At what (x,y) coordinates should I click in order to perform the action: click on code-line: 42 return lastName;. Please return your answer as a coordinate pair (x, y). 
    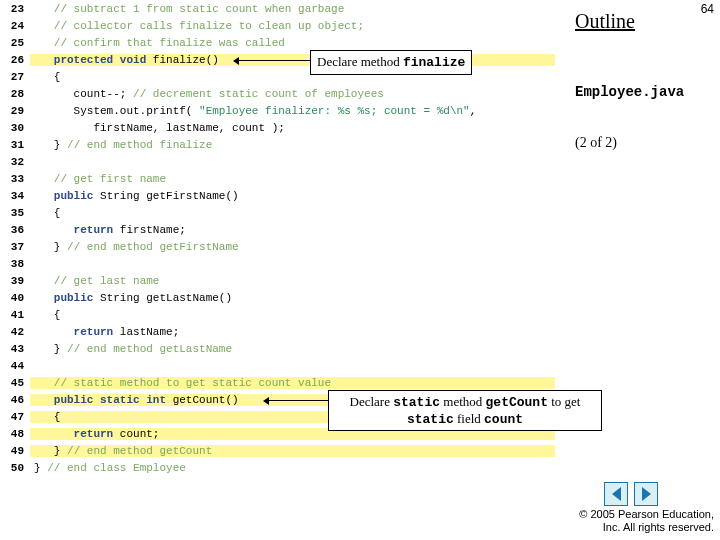
    Looking at the image, I should click on (278, 332).